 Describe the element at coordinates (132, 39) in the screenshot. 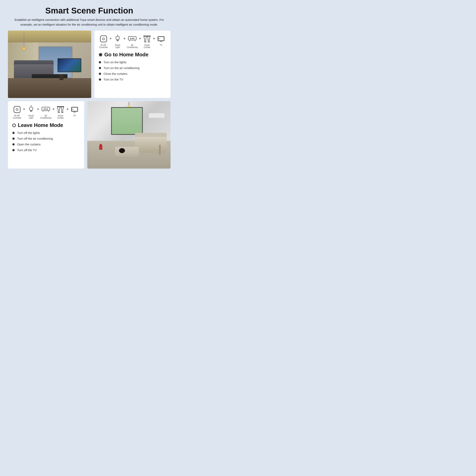

I see `ac-icon-top` at that location.